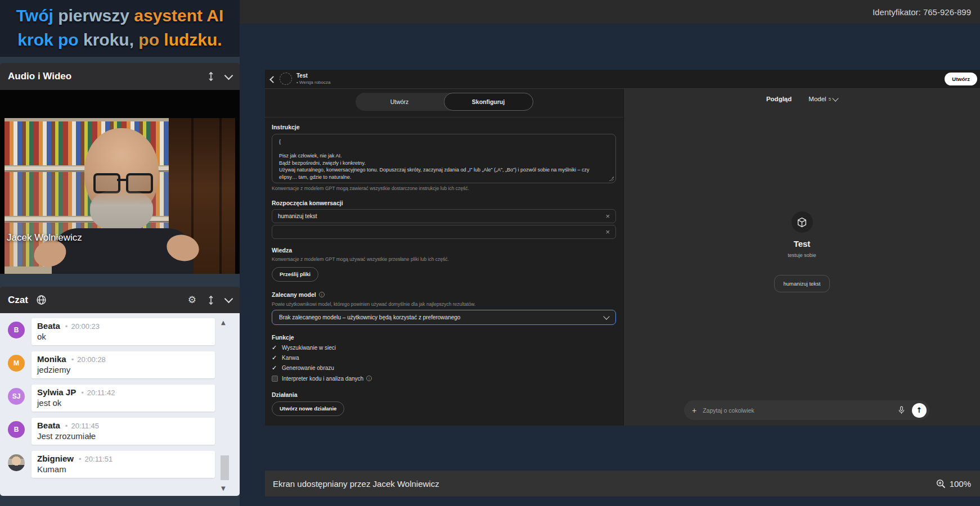 This screenshot has height=506, width=980. I want to click on banner-word: ludzku., so click(192, 39).